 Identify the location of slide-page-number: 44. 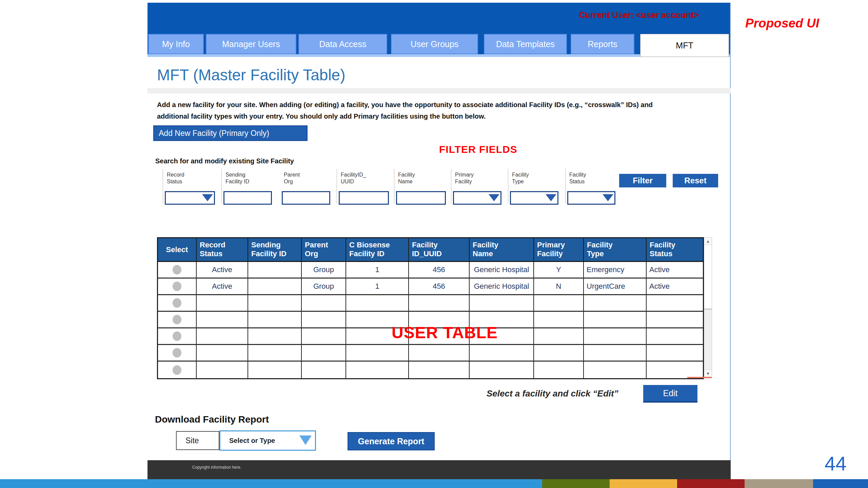
(835, 464).